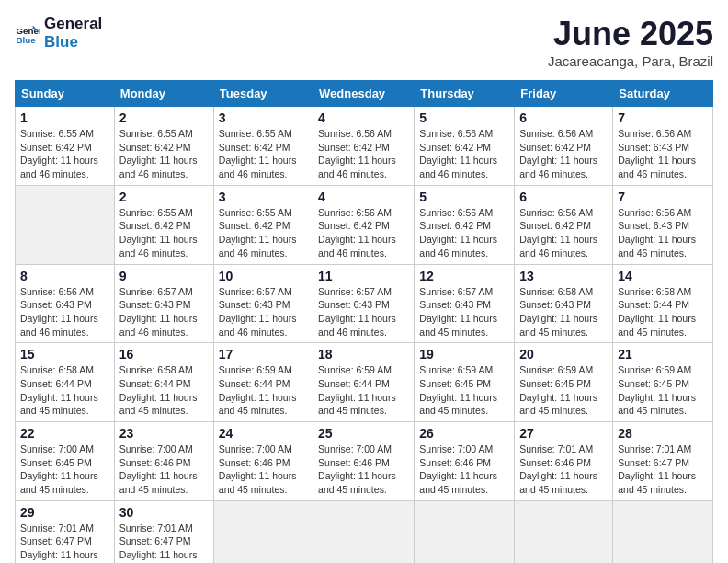 This screenshot has height=563, width=728. What do you see at coordinates (364, 94) in the screenshot?
I see `col-wednesday: Wednesday` at bounding box center [364, 94].